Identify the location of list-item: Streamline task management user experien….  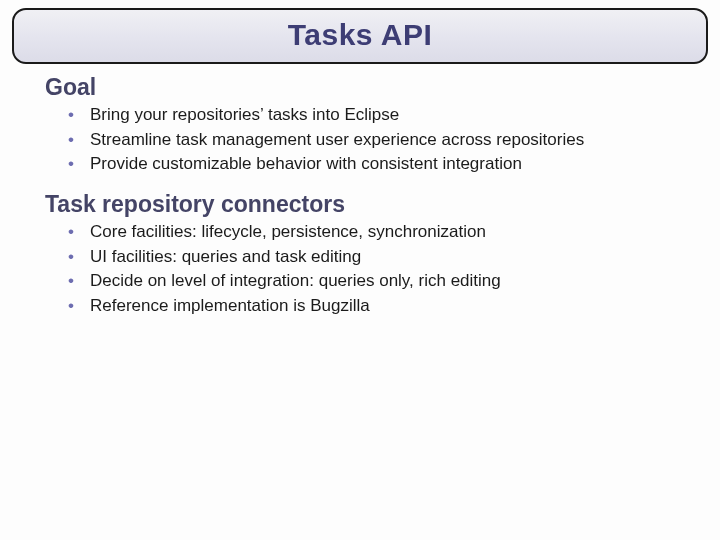
(389, 140).